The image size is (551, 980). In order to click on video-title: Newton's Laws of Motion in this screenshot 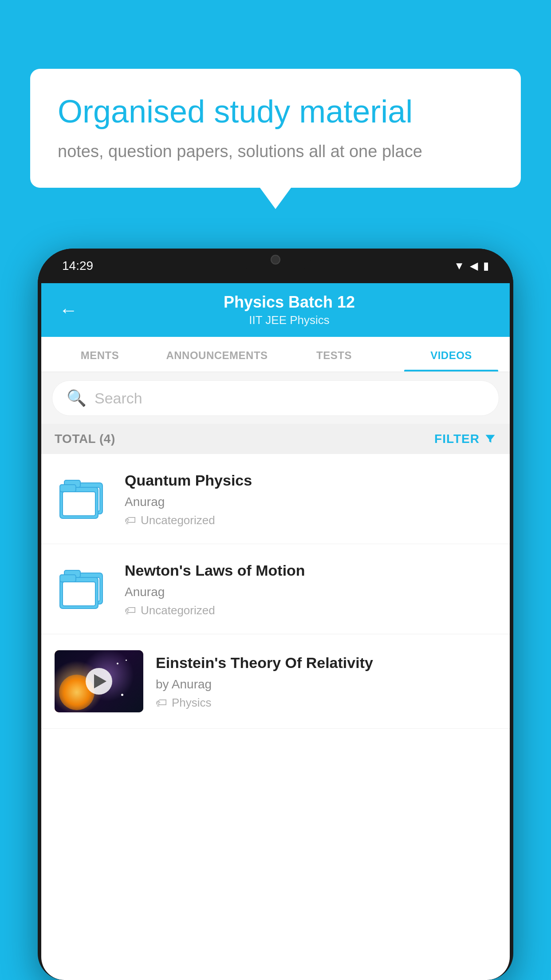, I will do `click(311, 570)`.